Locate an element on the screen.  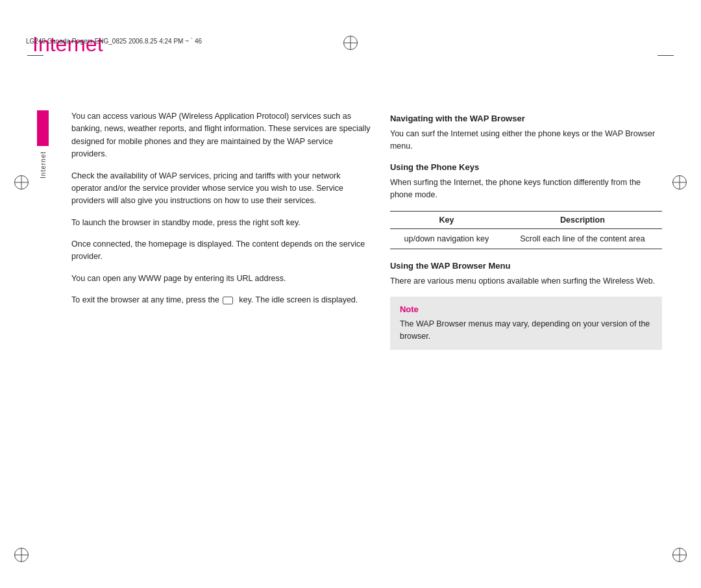
key-symbol is located at coordinates (228, 300).